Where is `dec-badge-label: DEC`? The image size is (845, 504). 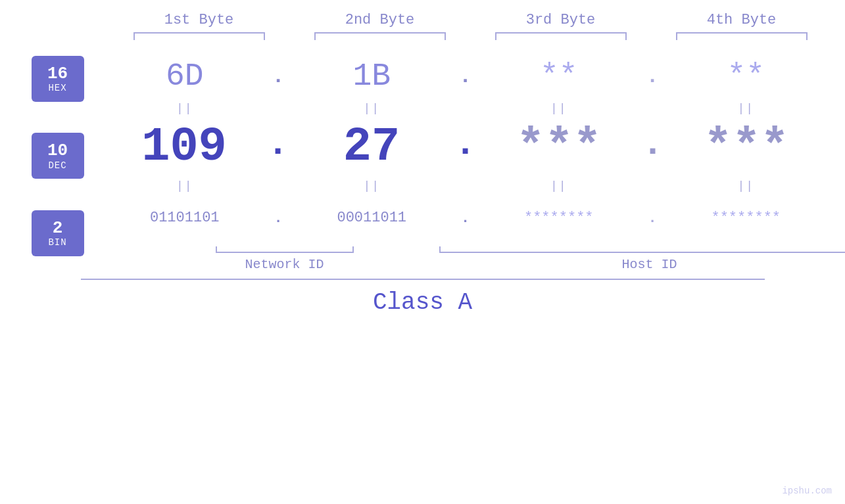
dec-badge-label: DEC is located at coordinates (57, 166).